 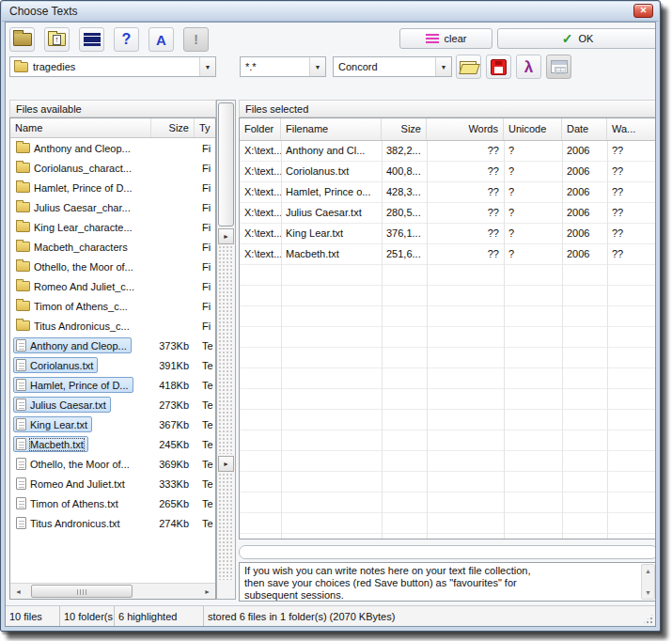 I want to click on files-selected-columns: FolderFilenameSizeWordsUnicodeDateWa..., so click(x=447, y=130).